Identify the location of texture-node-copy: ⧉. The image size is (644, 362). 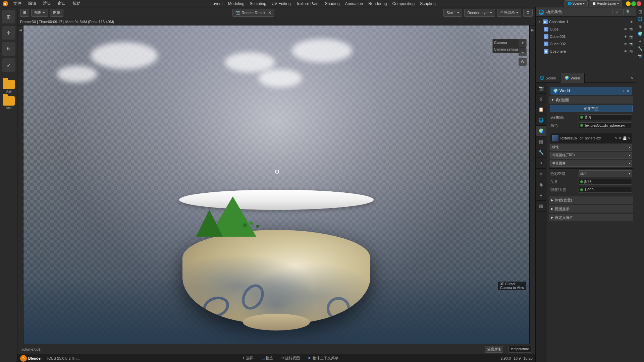
(620, 138).